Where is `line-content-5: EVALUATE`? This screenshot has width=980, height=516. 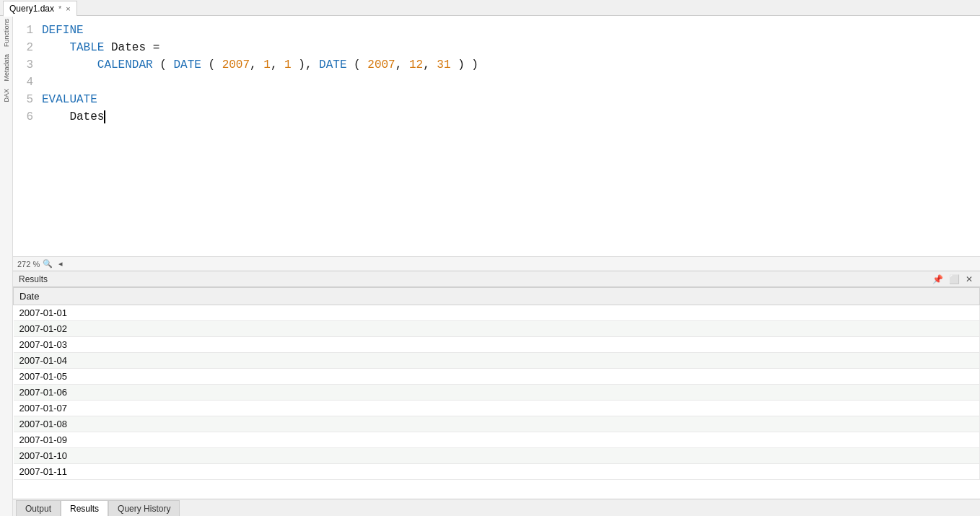
line-content-5: EVALUATE is located at coordinates (511, 100).